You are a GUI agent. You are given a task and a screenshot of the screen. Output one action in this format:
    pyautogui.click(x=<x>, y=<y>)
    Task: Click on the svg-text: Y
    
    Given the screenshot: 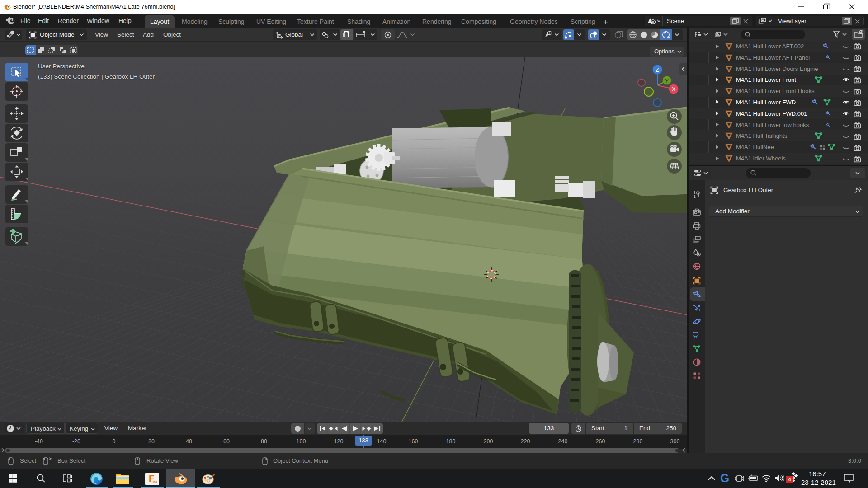 What is the action you would take?
    pyautogui.click(x=667, y=81)
    